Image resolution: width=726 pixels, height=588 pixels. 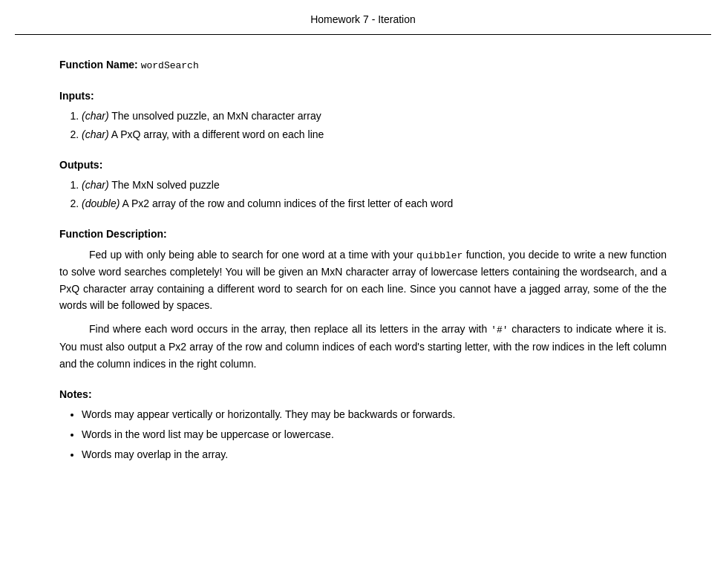 What do you see at coordinates (269, 414) in the screenshot?
I see `note-1: Words may appear vertically or horizonta…` at bounding box center [269, 414].